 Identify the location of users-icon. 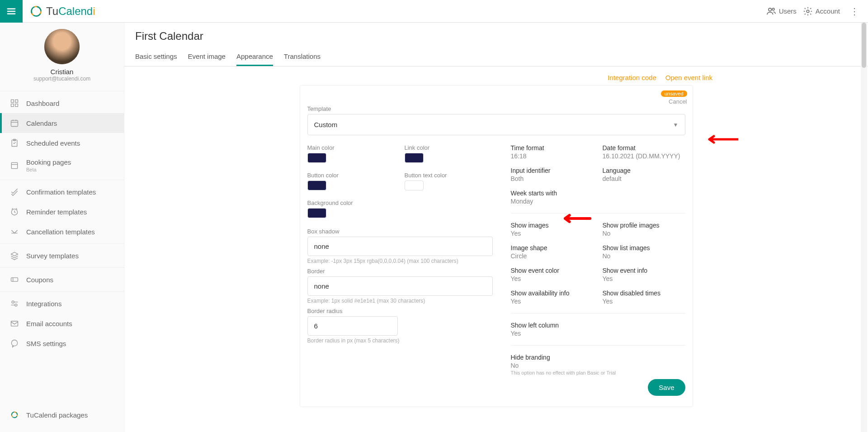
(771, 11).